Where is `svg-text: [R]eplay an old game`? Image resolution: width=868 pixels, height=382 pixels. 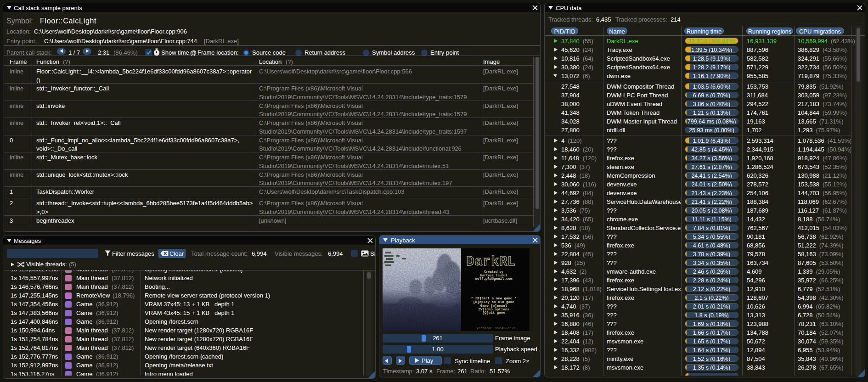 svg-text: [R]eplay an old game is located at coordinates (494, 302).